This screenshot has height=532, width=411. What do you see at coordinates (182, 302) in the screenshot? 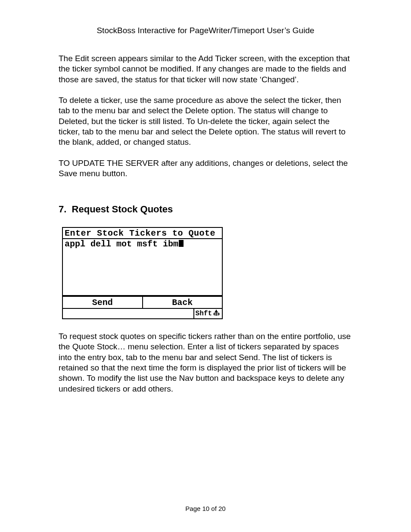
I see `back-button: Back` at bounding box center [182, 302].